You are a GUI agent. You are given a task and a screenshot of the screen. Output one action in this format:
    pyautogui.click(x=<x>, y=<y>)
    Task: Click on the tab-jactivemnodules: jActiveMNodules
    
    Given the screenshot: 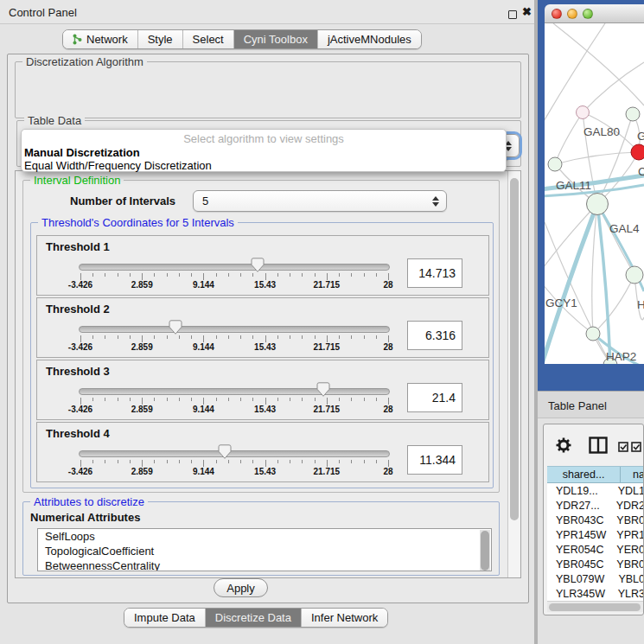 What is the action you would take?
    pyautogui.click(x=370, y=40)
    